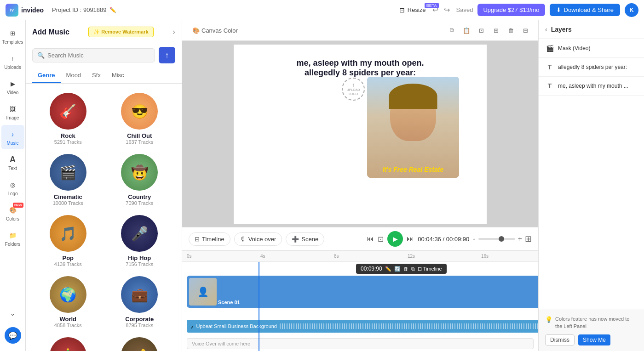  What do you see at coordinates (395, 239) in the screenshot?
I see `play-button: ▶` at bounding box center [395, 239].